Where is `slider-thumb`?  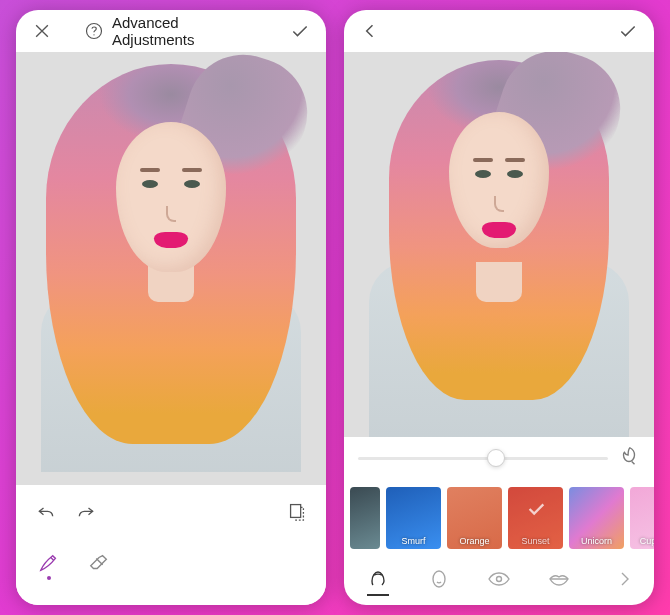 slider-thumb is located at coordinates (496, 458).